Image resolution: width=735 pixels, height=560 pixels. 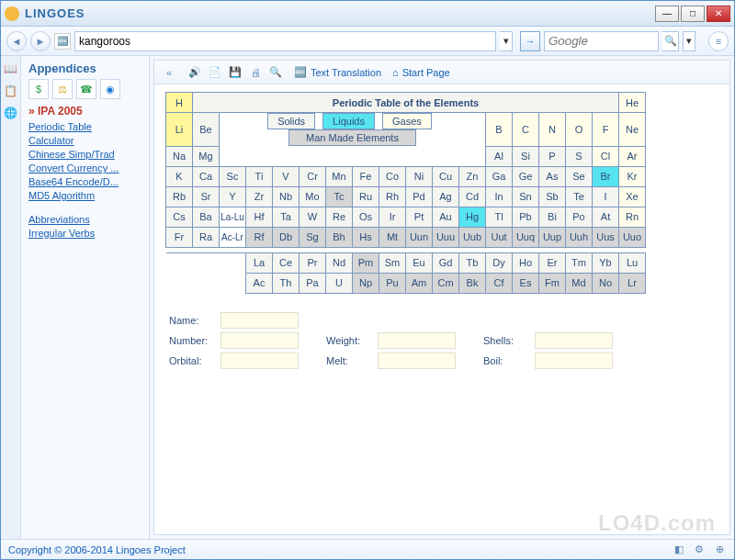 What do you see at coordinates (526, 237) in the screenshot?
I see `element-cell-Uuq: Uuq` at bounding box center [526, 237].